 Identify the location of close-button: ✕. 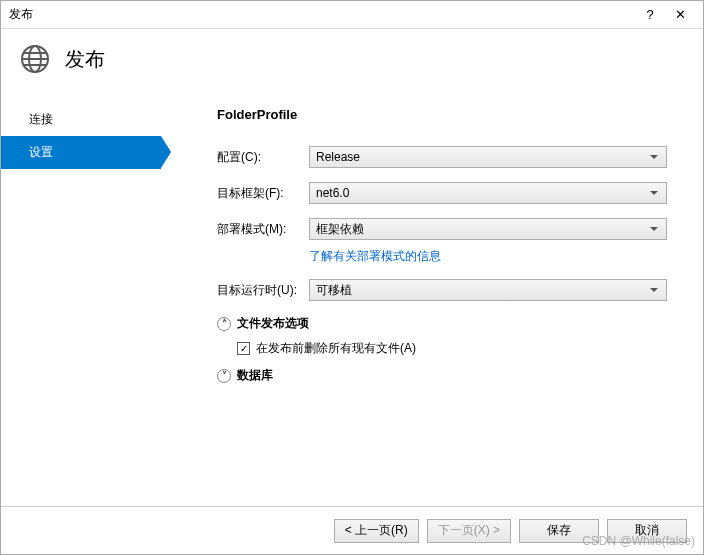
(680, 15).